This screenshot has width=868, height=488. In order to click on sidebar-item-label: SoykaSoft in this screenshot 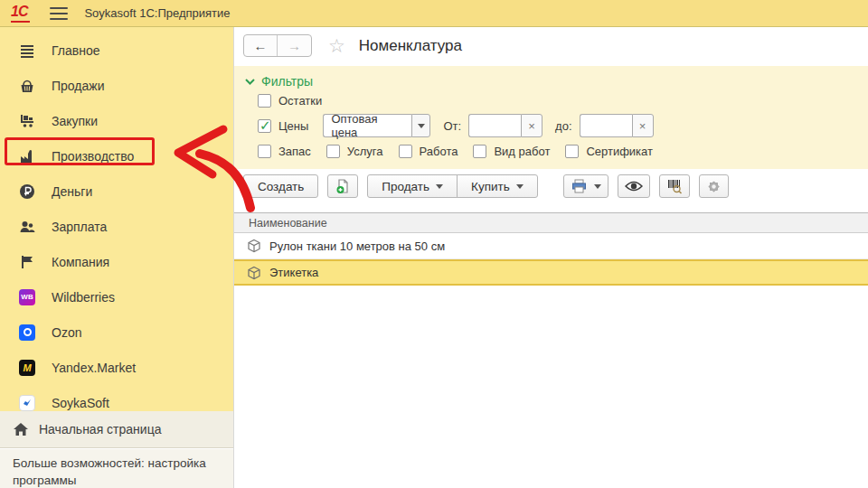, I will do `click(80, 403)`.